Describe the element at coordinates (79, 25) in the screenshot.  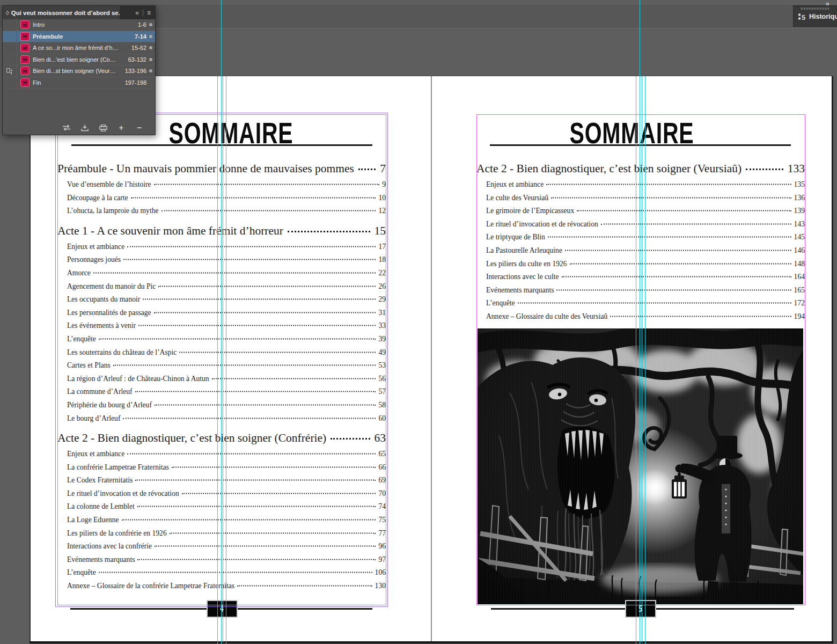
I see `book-document-row: IdIntro1-6` at that location.